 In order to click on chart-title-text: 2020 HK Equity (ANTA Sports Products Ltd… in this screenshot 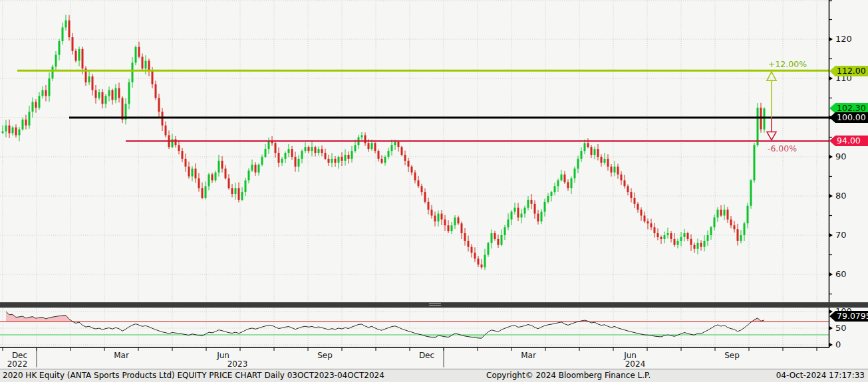, I will do `click(194, 375)`.